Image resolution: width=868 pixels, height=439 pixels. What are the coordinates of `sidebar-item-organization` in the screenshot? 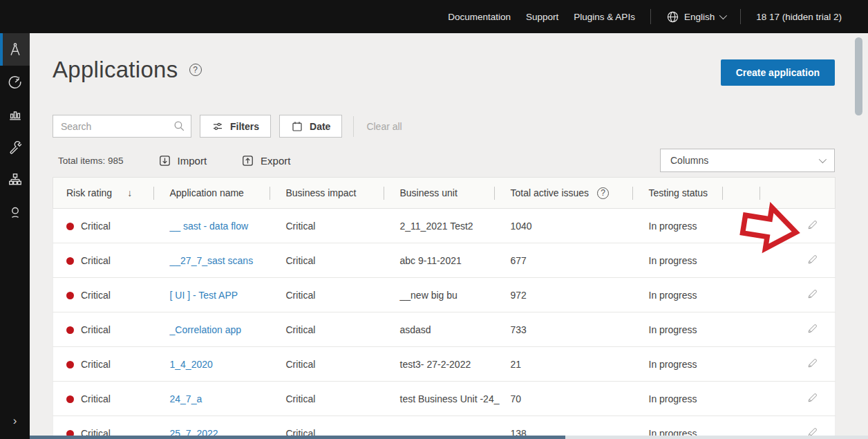 It's located at (15, 180).